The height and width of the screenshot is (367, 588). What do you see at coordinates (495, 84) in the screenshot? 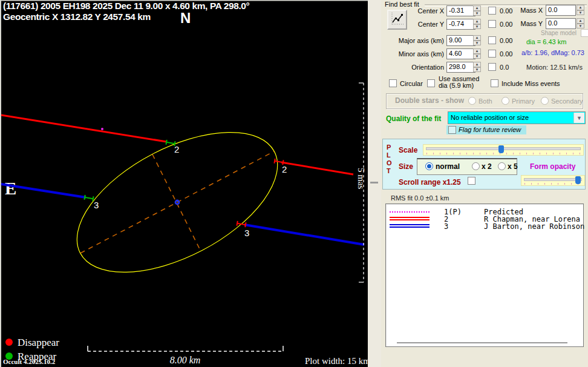
I see `include-miss-checkbox` at bounding box center [495, 84].